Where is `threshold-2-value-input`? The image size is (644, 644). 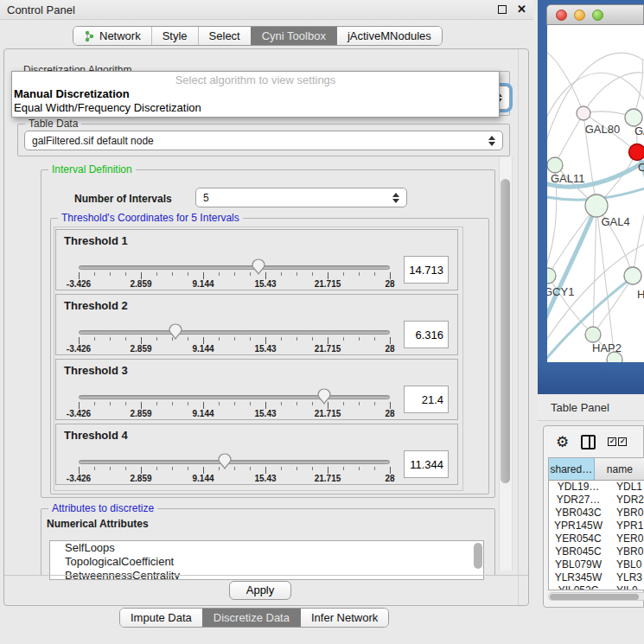 threshold-2-value-input is located at coordinates (426, 335).